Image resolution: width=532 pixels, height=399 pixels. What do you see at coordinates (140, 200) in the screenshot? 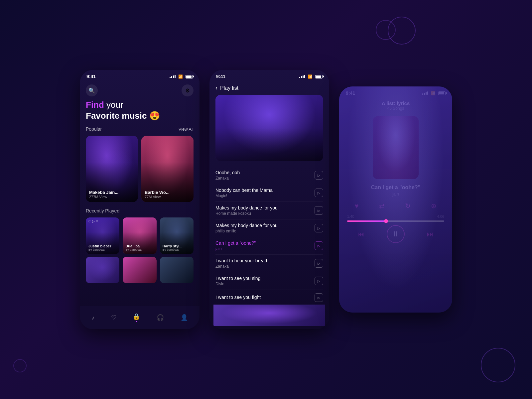
I see `phone-1: 9:41 📶 🔍 ⚙ Find your Favorite music 😍` at bounding box center [140, 200].